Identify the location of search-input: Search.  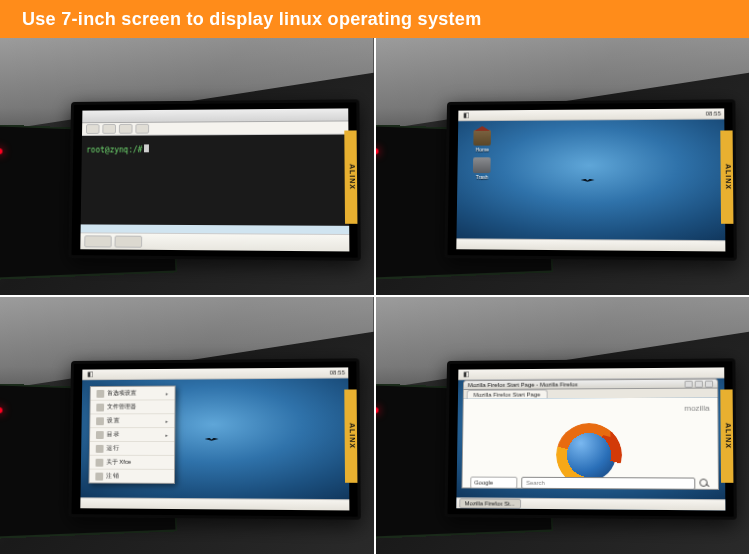
(608, 482).